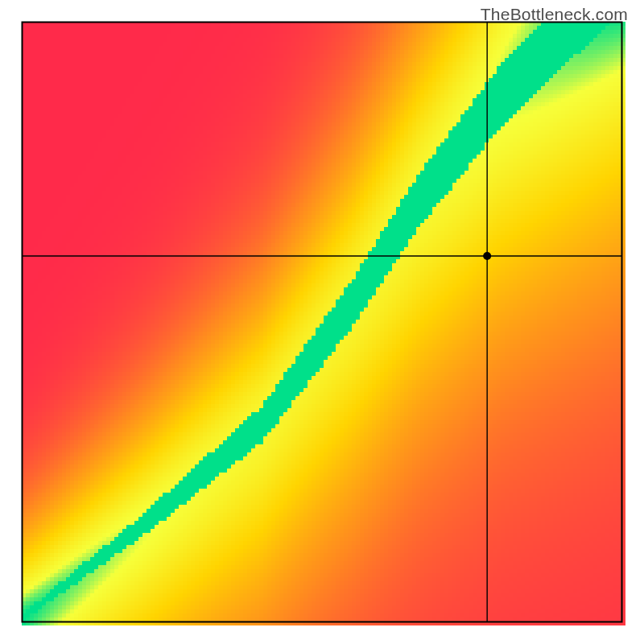  Describe the element at coordinates (554, 14) in the screenshot. I see `watermark-text: TheBottleneck.com` at that location.